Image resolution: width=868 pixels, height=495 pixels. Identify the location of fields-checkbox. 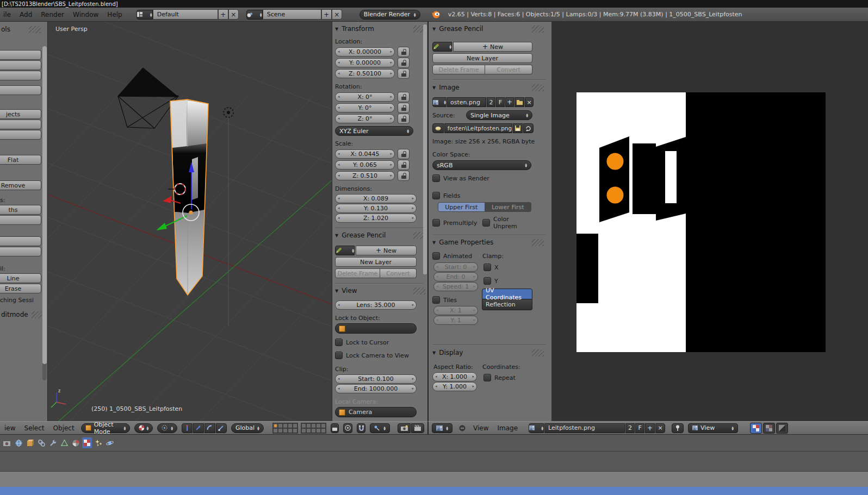
(436, 196).